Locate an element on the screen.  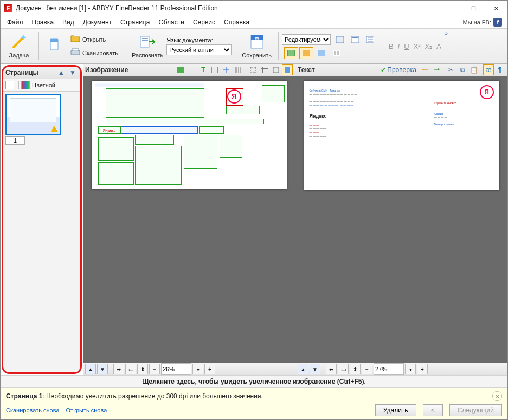
img-btn-analyze is located at coordinates (181, 70).